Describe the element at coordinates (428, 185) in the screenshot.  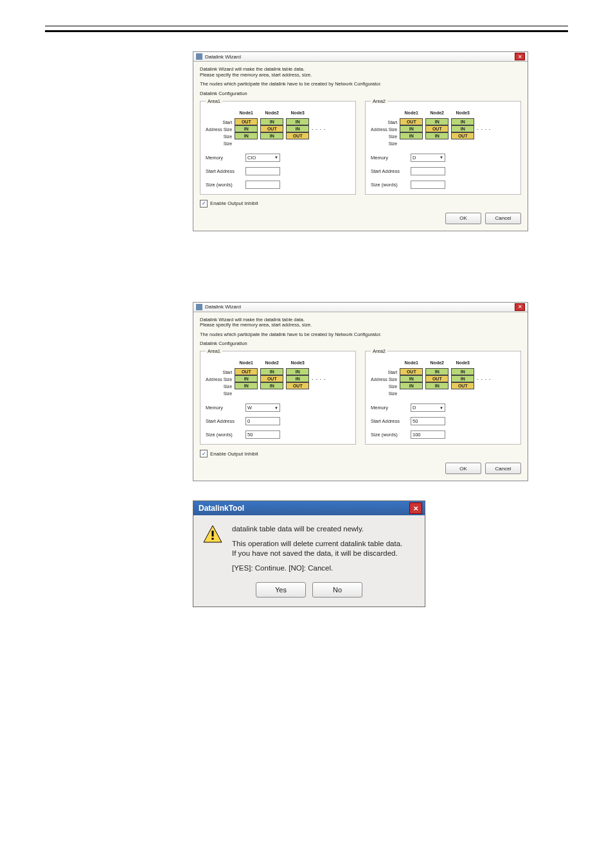
I see `area2-size-input` at that location.